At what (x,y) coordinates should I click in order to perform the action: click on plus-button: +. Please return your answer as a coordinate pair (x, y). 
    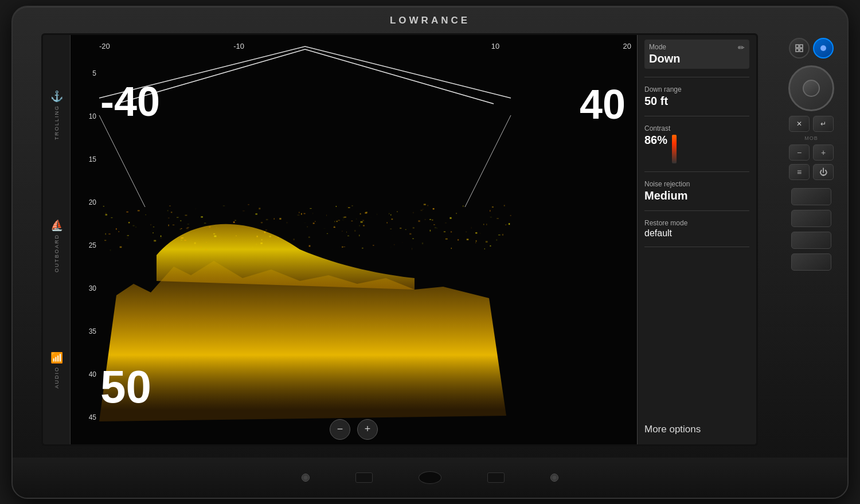
    Looking at the image, I should click on (823, 153).